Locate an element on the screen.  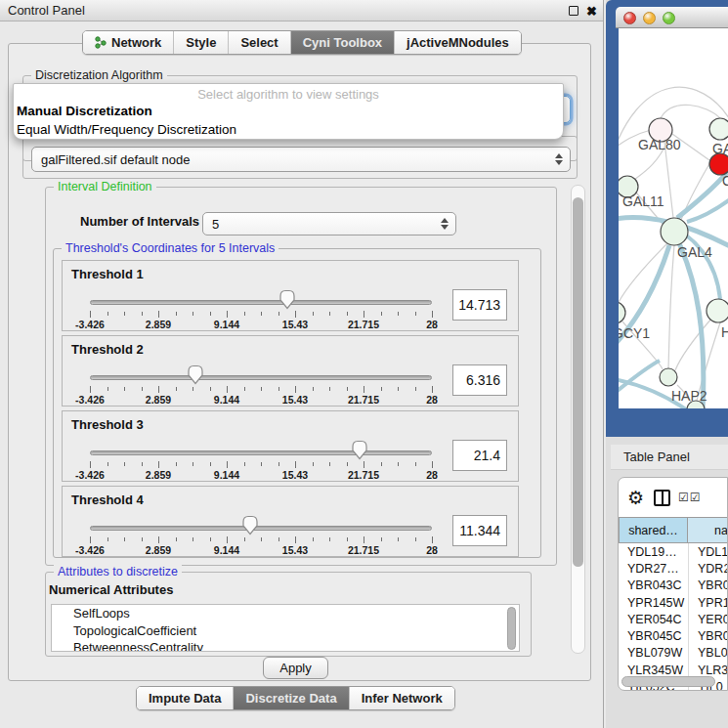
panel-scrollbar-thumb is located at coordinates (578, 382).